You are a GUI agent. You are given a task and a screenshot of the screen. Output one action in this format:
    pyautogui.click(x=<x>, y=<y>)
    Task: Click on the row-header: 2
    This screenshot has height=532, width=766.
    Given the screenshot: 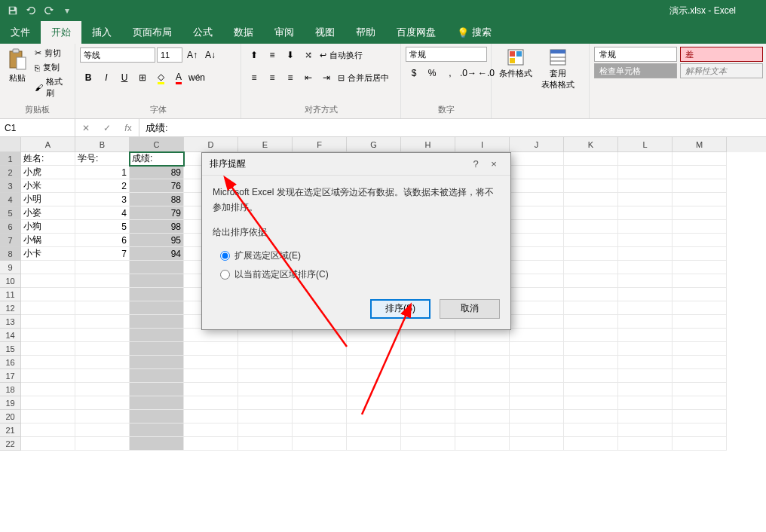 What is the action you would take?
    pyautogui.click(x=11, y=173)
    